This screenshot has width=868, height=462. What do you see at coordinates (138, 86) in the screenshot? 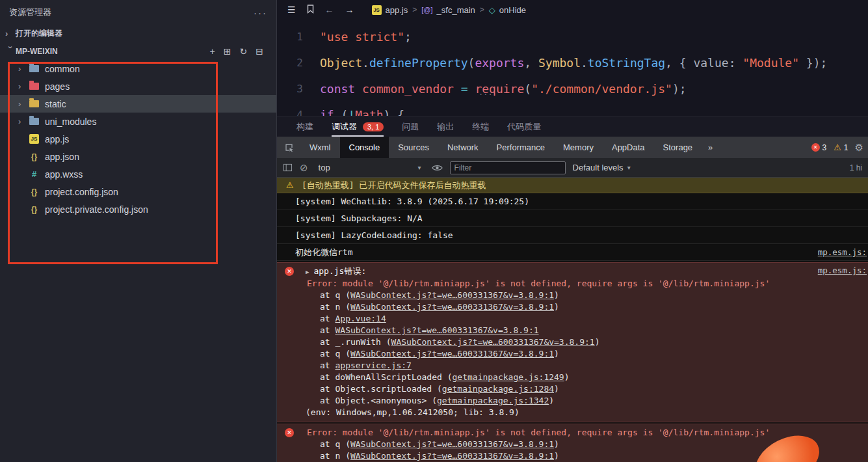
I see `tree-item-pages: ›pages` at bounding box center [138, 86].